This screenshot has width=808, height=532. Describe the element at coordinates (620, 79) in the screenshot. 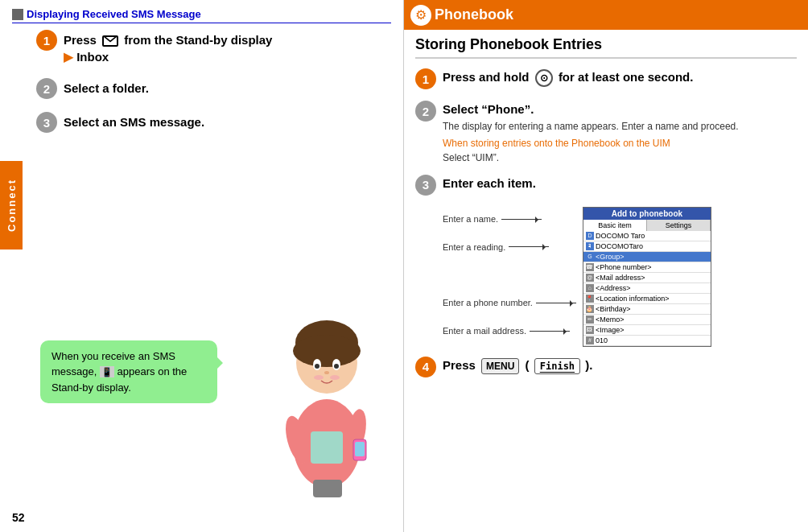

I see `right-step-1-content: Press and hold ⊙ for at least one second…` at that location.